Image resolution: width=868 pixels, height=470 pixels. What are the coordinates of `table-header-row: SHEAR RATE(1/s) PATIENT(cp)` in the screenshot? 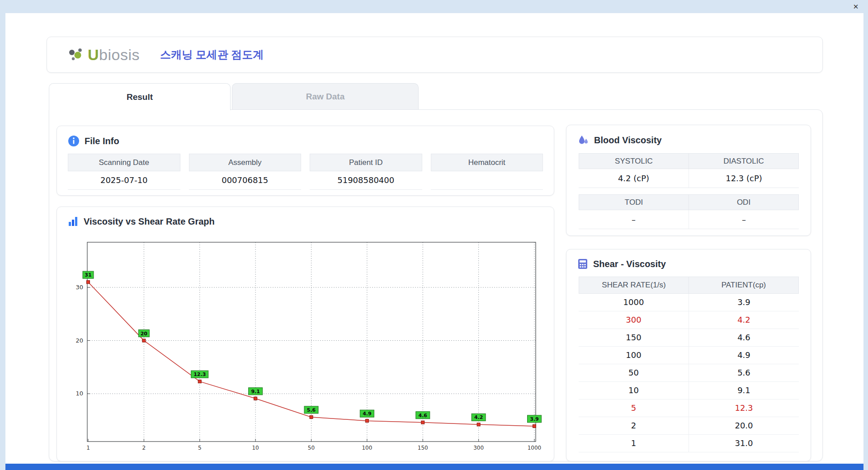 It's located at (689, 285).